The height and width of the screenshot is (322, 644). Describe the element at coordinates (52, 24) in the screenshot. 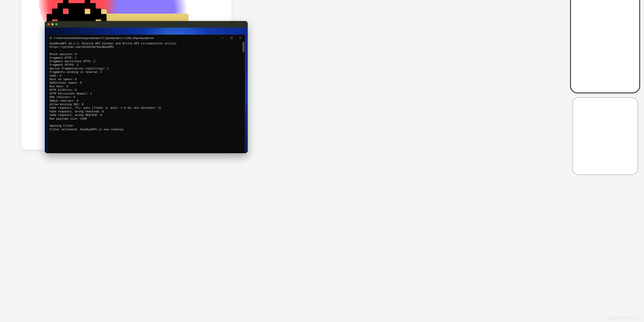

I see `traffic-light-minimize-icon` at that location.